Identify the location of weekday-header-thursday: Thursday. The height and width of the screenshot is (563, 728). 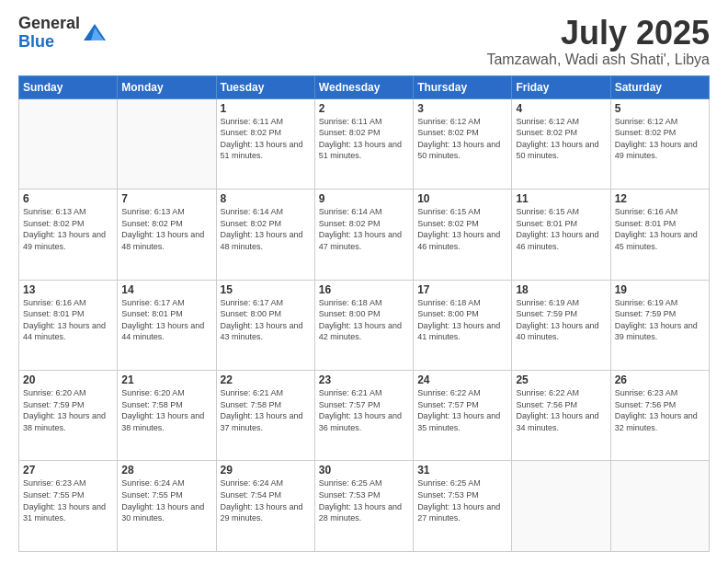
(463, 86).